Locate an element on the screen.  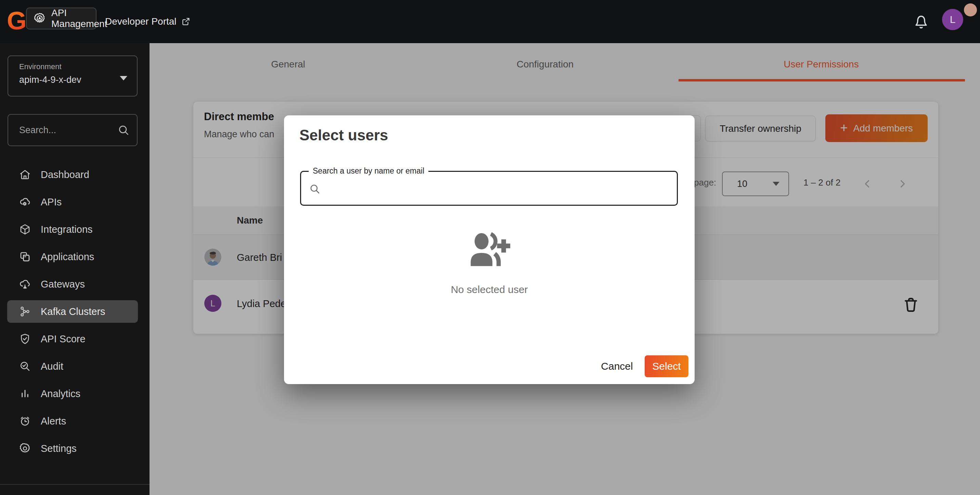
external-link-icon is located at coordinates (186, 21).